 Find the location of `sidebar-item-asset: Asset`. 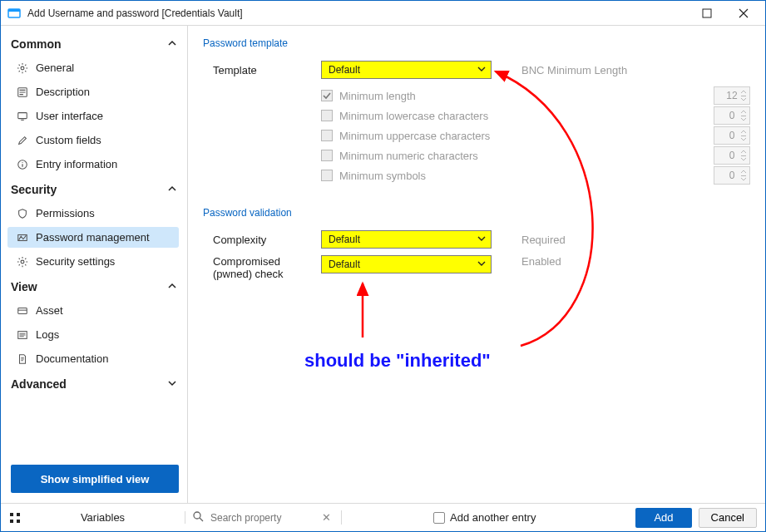

sidebar-item-asset: Asset is located at coordinates (93, 311).